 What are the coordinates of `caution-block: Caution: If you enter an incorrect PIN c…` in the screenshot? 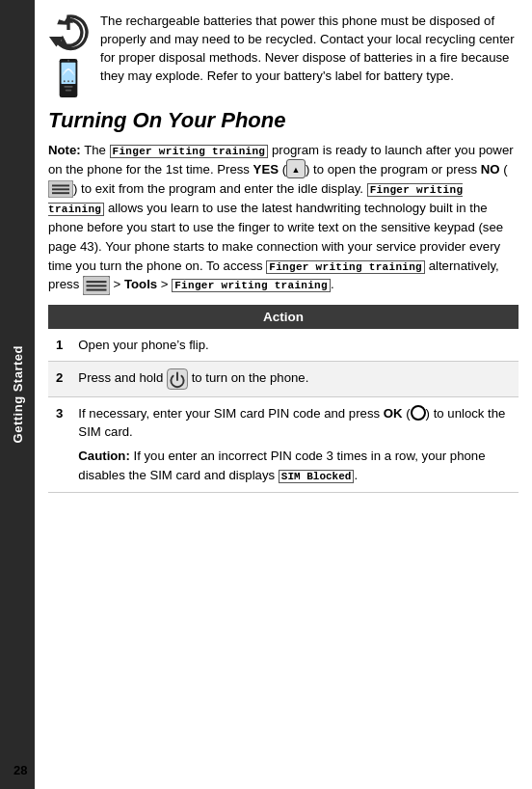 It's located at (295, 466).